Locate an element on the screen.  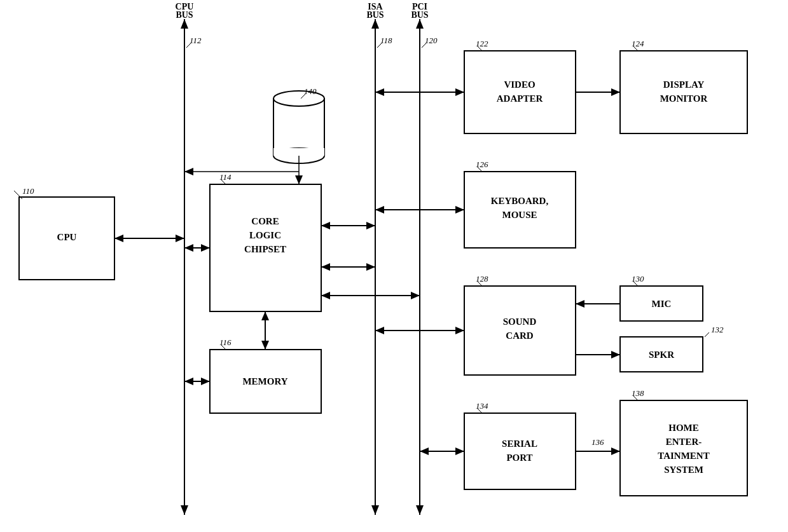
memory-cpubus-arrowleft is located at coordinates (189, 381).